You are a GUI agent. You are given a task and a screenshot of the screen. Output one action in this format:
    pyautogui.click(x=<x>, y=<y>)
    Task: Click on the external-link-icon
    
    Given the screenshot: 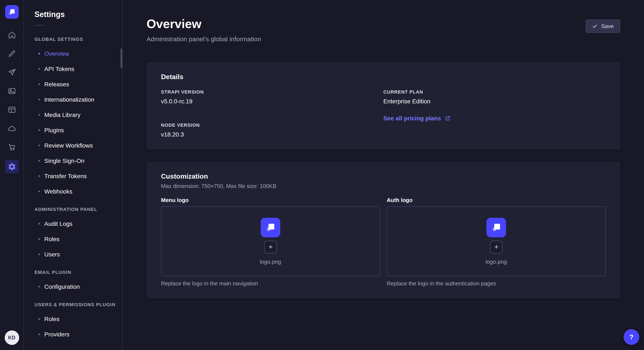 What is the action you would take?
    pyautogui.click(x=448, y=118)
    